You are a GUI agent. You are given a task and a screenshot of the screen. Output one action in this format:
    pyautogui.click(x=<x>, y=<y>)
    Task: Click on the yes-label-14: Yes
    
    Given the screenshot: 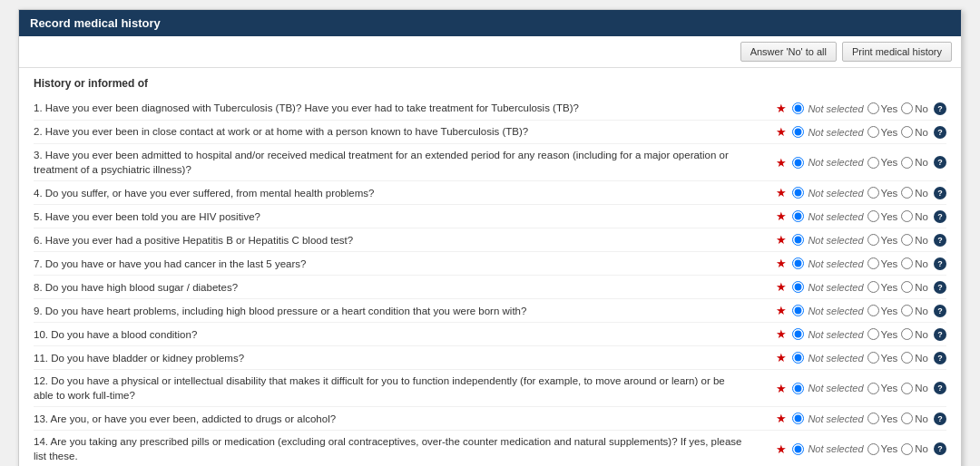 What is the action you would take?
    pyautogui.click(x=883, y=450)
    